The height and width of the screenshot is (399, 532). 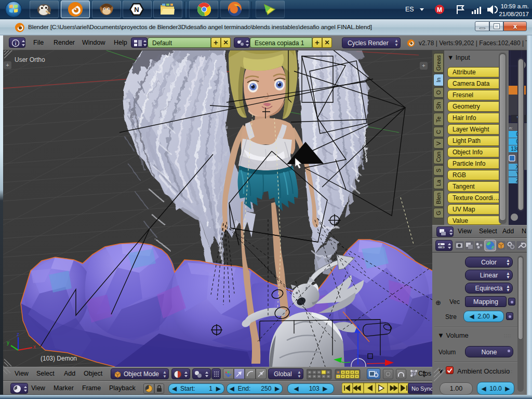 What do you see at coordinates (8, 343) in the screenshot?
I see `svg-text: y` at bounding box center [8, 343].